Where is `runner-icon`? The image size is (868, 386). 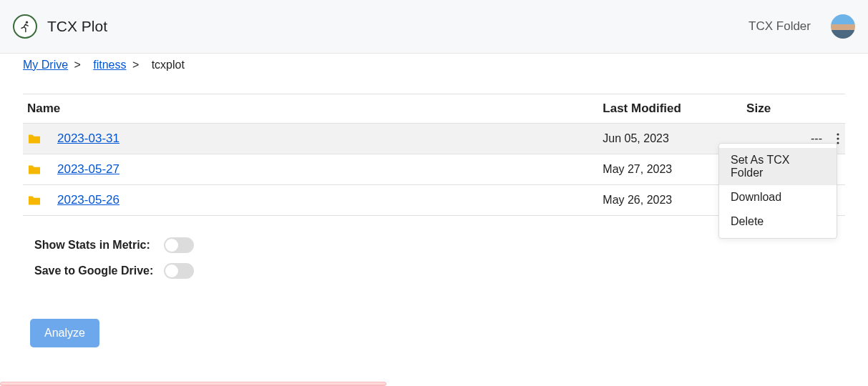 runner-icon is located at coordinates (25, 26).